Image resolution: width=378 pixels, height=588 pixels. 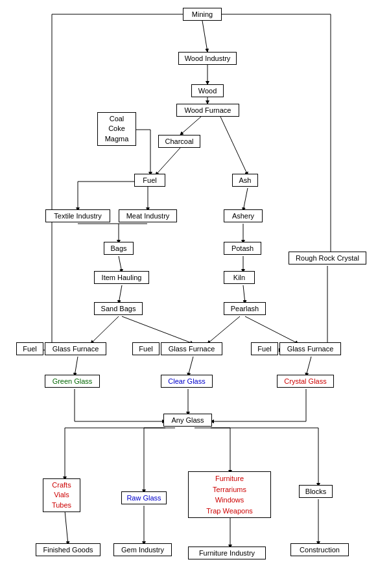 What do you see at coordinates (122, 277) in the screenshot?
I see `node-item-hauling: Item Hauling` at bounding box center [122, 277].